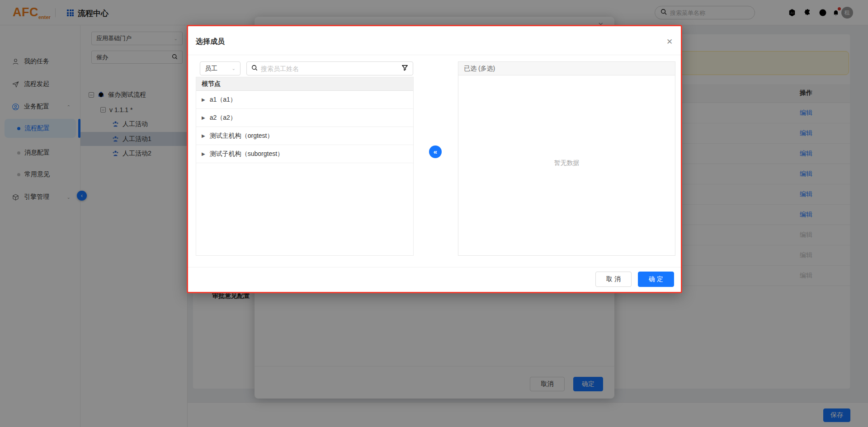  I want to click on modal-title: 选择成员, so click(210, 42).